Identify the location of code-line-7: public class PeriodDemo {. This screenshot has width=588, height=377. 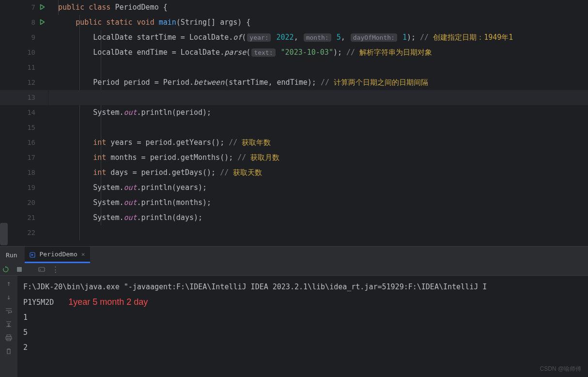
(318, 8).